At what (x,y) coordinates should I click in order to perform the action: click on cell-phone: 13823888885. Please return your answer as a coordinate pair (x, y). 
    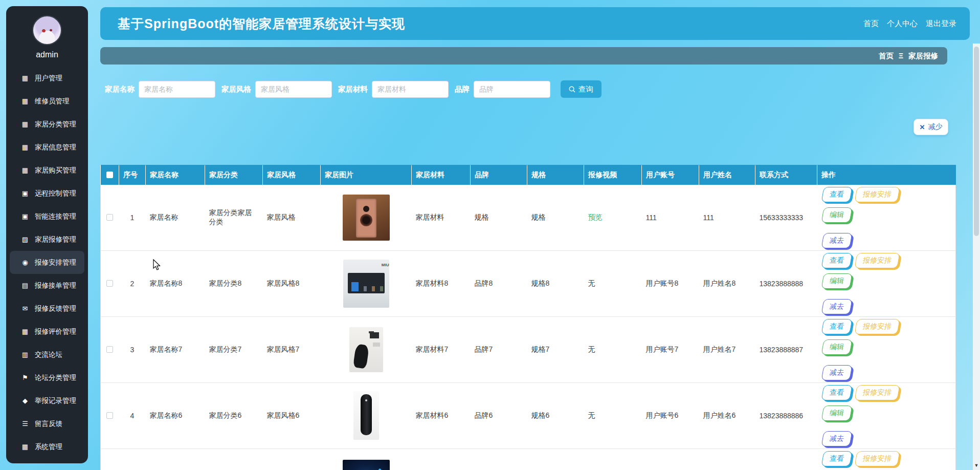
    Looking at the image, I should click on (787, 459).